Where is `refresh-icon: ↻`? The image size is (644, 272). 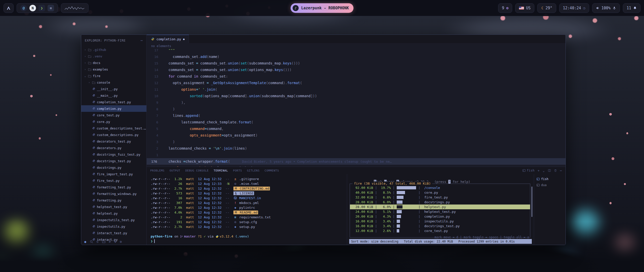
refresh-icon: ↻ is located at coordinates (98, 242).